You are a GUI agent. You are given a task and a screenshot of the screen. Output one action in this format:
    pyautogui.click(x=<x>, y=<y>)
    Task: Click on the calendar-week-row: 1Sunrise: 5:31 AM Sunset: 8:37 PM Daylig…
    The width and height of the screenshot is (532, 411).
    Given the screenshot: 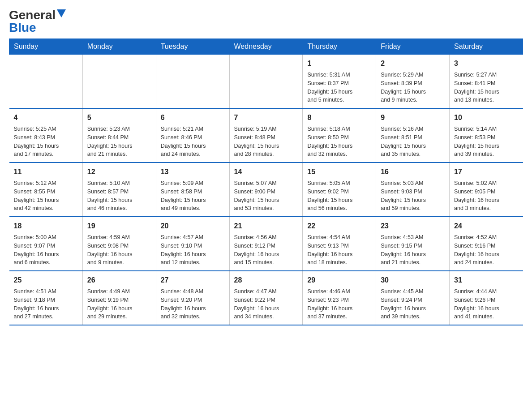 What is the action you would take?
    pyautogui.click(x=266, y=81)
    